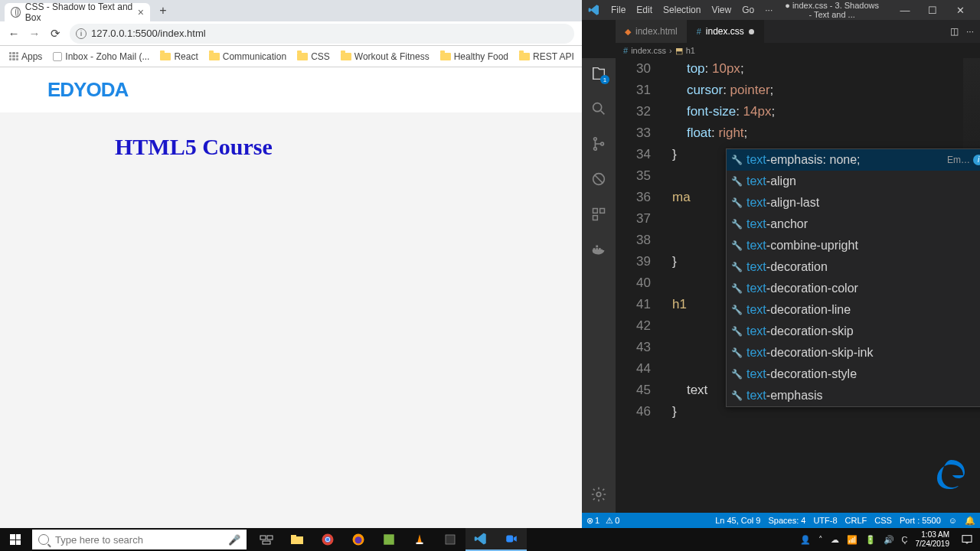  What do you see at coordinates (951, 478) in the screenshot?
I see `edge-logo-icon` at bounding box center [951, 478].